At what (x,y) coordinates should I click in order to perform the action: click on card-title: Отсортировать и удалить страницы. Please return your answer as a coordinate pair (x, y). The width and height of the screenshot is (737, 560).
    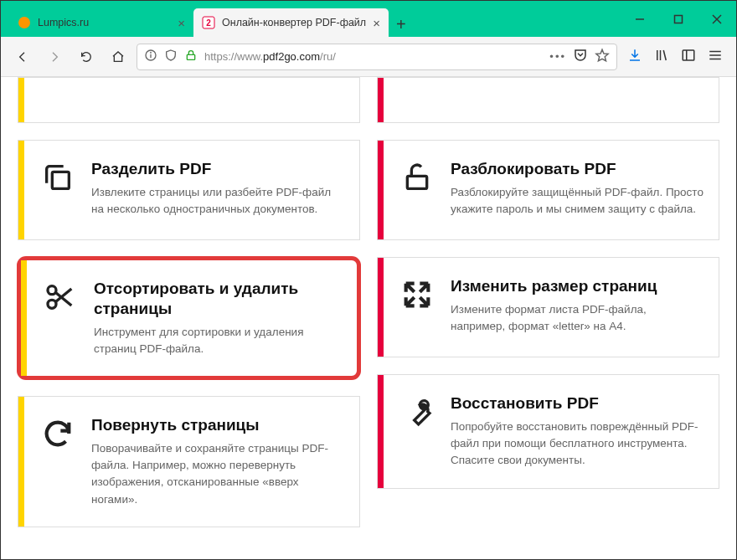
    Looking at the image, I should click on (218, 299).